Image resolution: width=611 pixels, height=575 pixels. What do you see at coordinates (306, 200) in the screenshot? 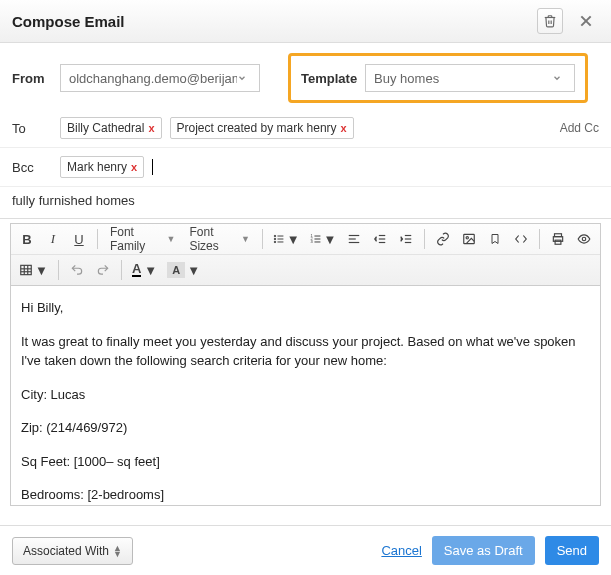
I see `subject-input` at bounding box center [306, 200].